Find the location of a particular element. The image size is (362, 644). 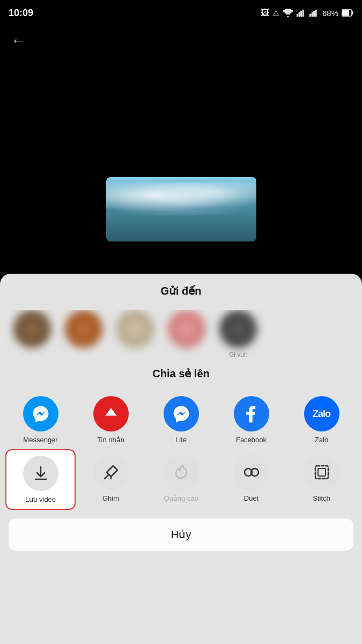

stitch-label: Stitch is located at coordinates (322, 498).